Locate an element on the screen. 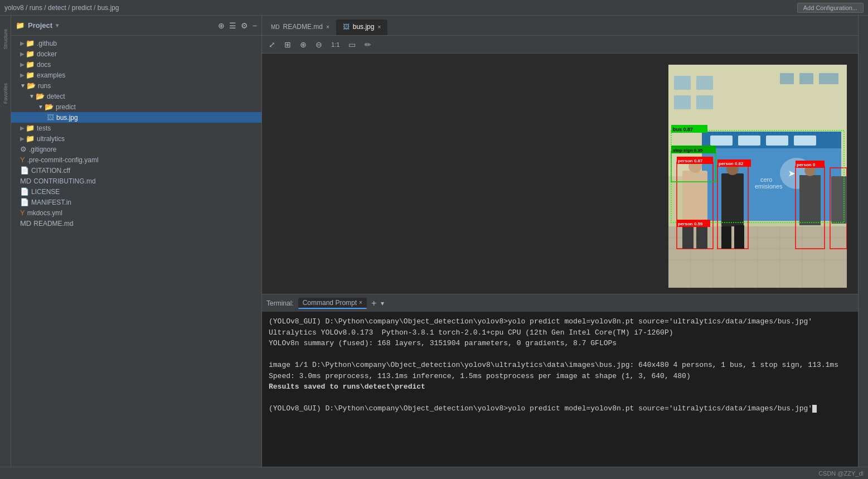  tree-item-predict: ▼ 📂 predict is located at coordinates (136, 107).